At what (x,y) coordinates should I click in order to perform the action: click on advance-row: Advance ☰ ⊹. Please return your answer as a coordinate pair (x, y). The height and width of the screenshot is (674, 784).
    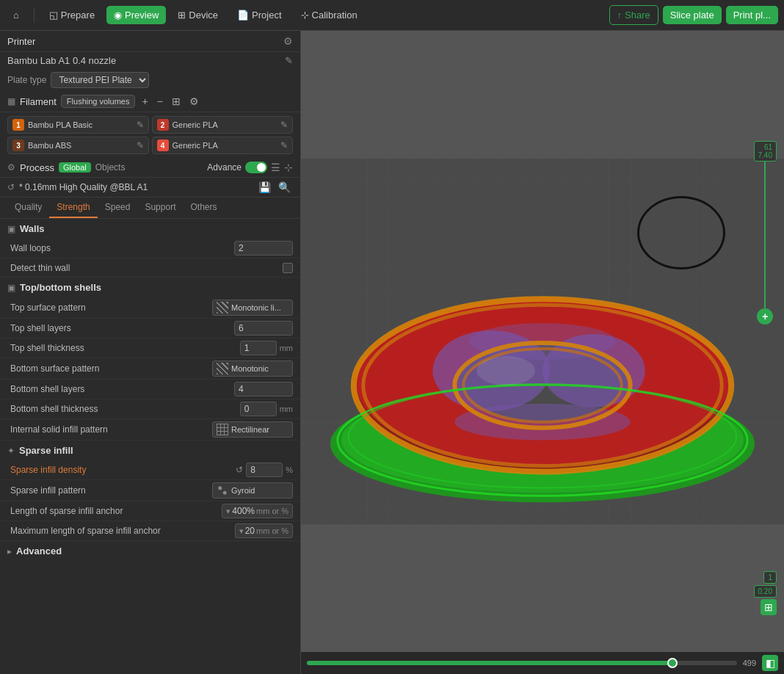
    Looking at the image, I should click on (250, 167).